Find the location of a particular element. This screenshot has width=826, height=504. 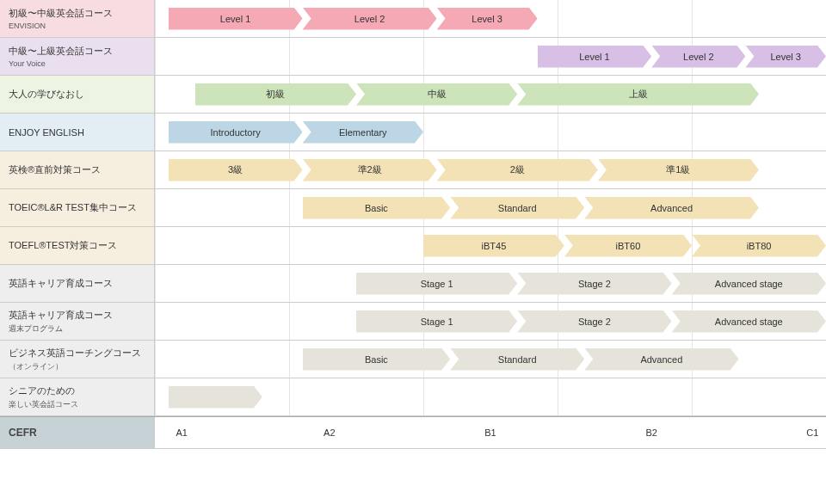

course-title: 英検®直前対策コース is located at coordinates (77, 170).